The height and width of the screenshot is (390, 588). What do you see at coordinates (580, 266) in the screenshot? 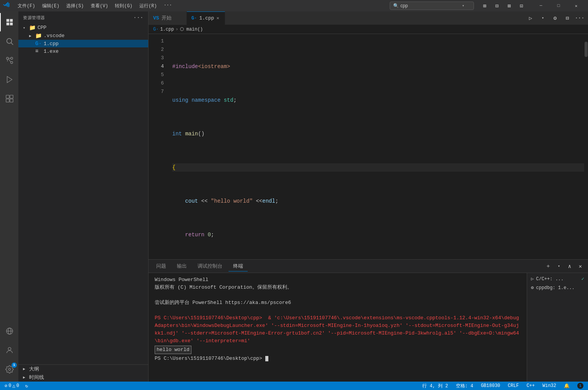
I see `terminal-close-button: ✕` at bounding box center [580, 266].